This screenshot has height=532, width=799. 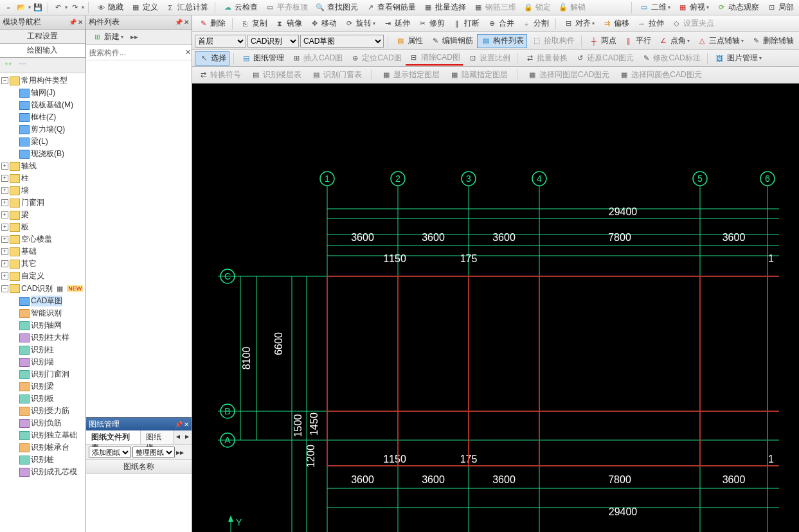 I want to click on expand-icon: ⁺⁺, so click(x=8, y=66).